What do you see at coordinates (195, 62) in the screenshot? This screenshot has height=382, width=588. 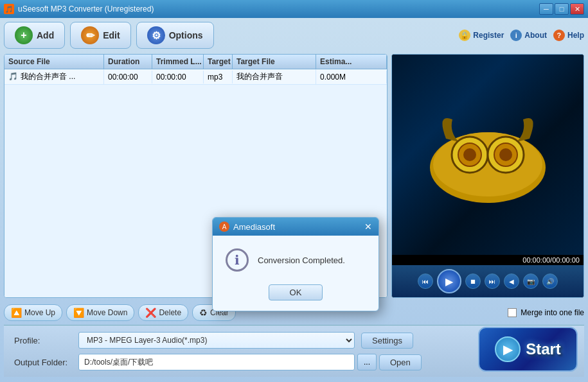 I see `file-list-header: Source File Duration Trimmed L... Target…` at bounding box center [195, 62].